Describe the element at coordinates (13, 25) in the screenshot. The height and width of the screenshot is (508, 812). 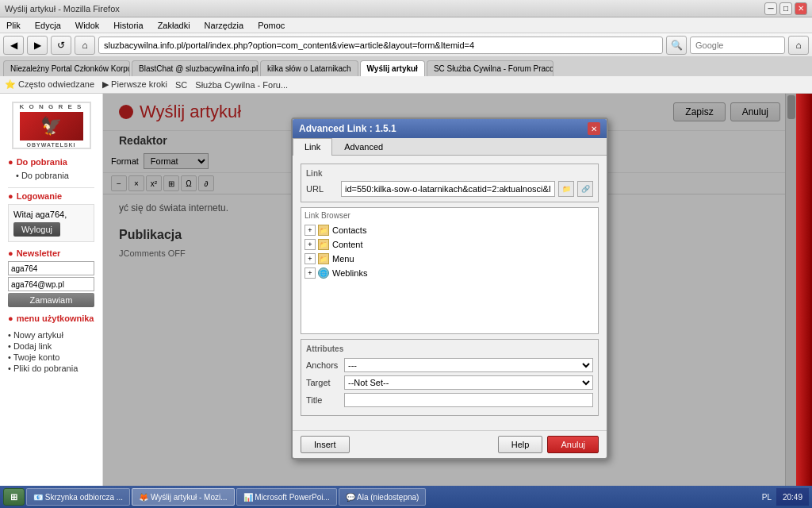
I see `menu-plik: Plik` at that location.